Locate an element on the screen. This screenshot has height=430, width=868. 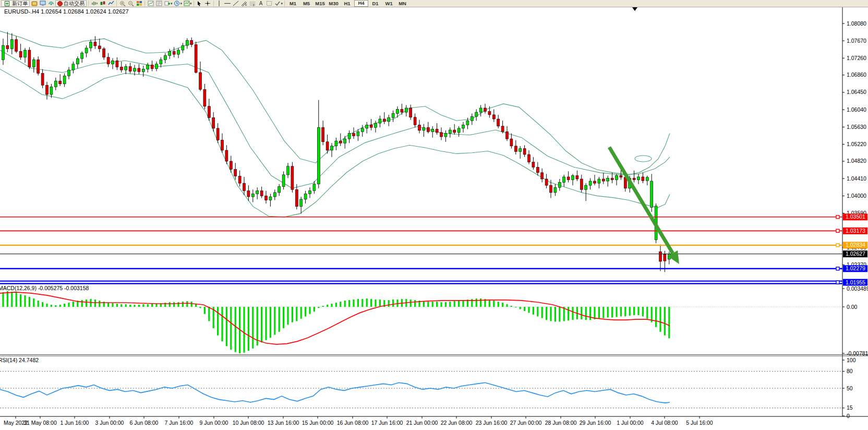
svg-text: 1.02279 is located at coordinates (855, 268).